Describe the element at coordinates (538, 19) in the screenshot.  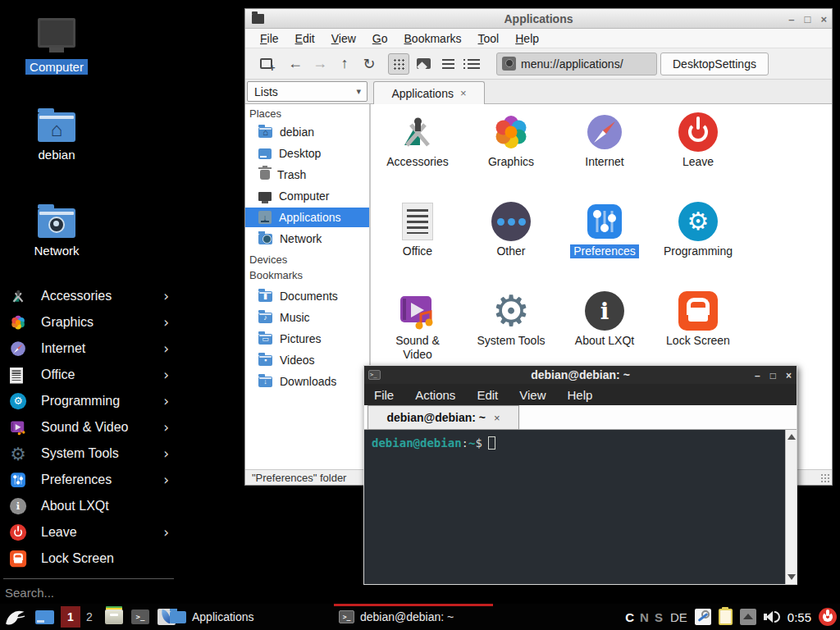
I see `fm-titlebar: Applications – □ ×` at that location.